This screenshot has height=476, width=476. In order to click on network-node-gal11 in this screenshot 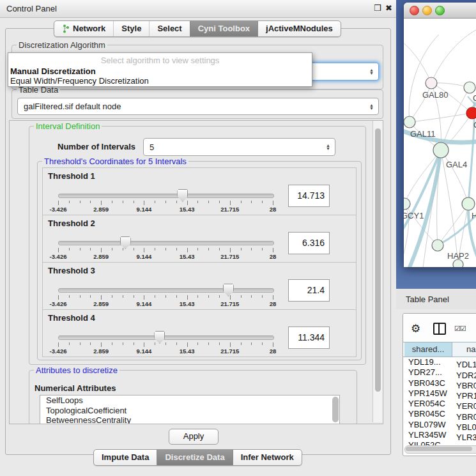, I will do `click(410, 122)`.